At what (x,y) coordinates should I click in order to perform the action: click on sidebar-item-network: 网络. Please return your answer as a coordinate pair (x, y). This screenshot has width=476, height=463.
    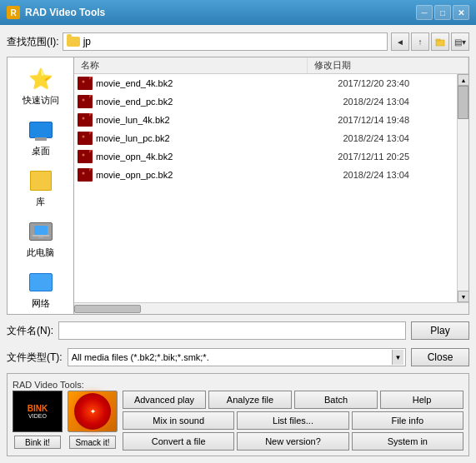
    Looking at the image, I should click on (40, 290).